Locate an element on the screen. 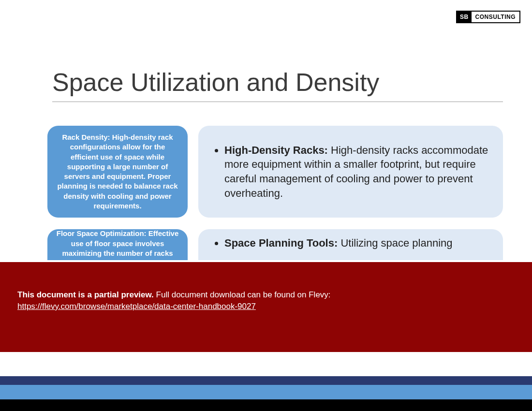 The height and width of the screenshot is (411, 532). row2-bullet: Space Planning Tools: Utilizing space pl… is located at coordinates (339, 243).